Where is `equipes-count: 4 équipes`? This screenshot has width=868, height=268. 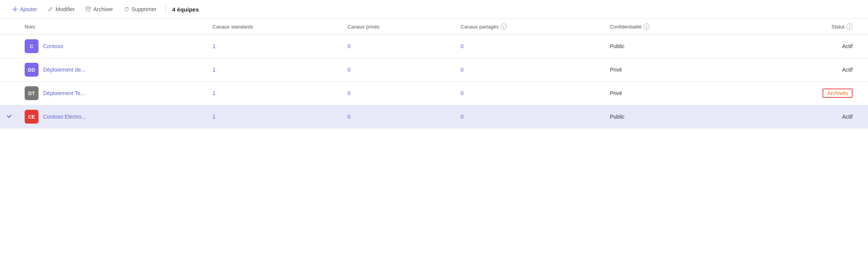
equipes-count: 4 équipes is located at coordinates (186, 9).